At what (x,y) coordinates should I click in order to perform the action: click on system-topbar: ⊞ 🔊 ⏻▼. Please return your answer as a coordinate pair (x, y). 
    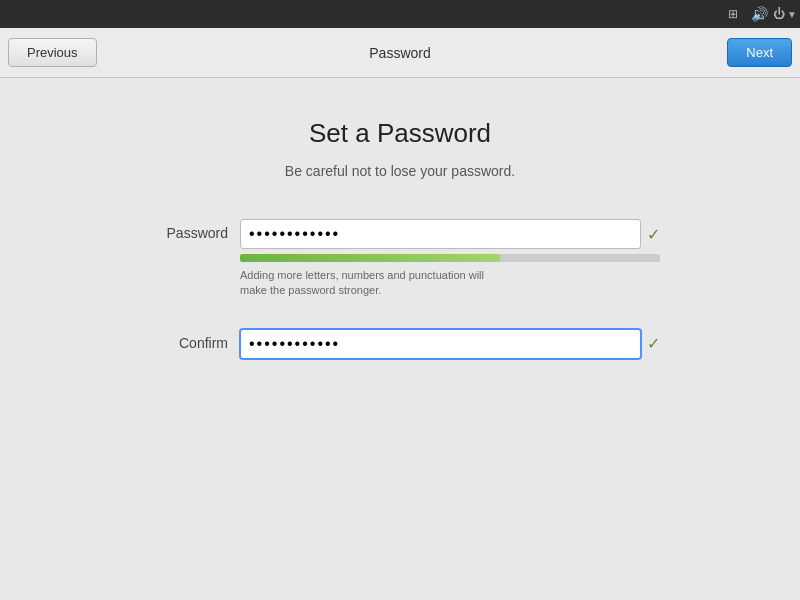
    Looking at the image, I should click on (400, 14).